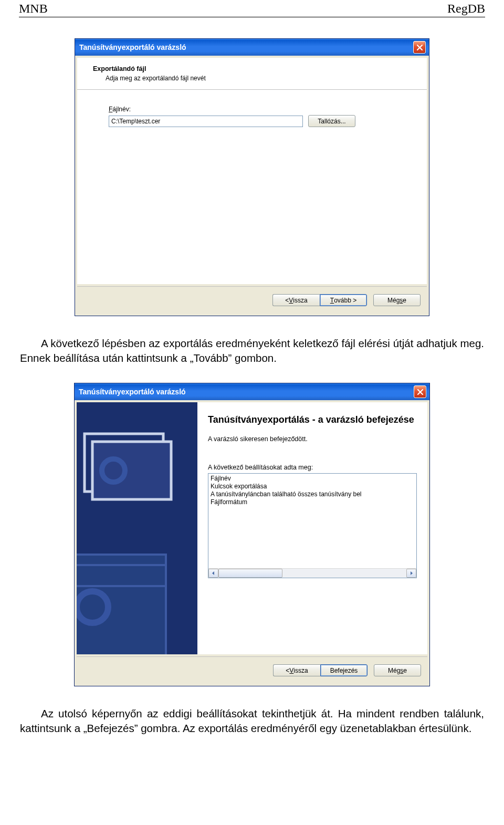 This screenshot has width=504, height=825. What do you see at coordinates (312, 573) in the screenshot?
I see `scroll-track` at bounding box center [312, 573].